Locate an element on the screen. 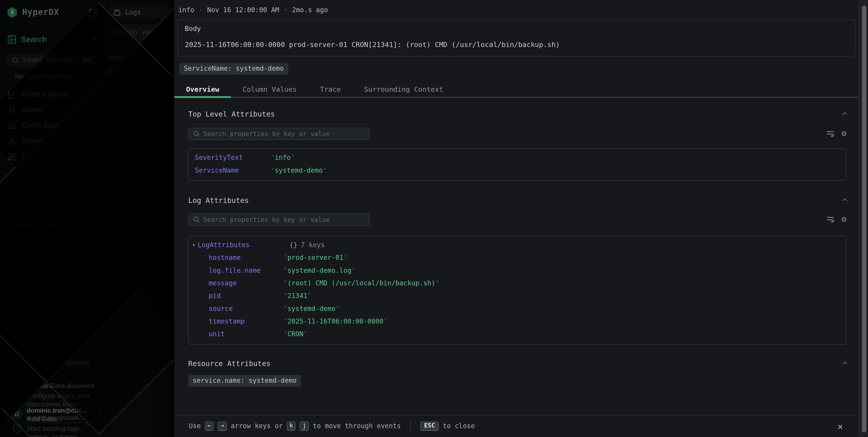  severity-label: info is located at coordinates (186, 10).